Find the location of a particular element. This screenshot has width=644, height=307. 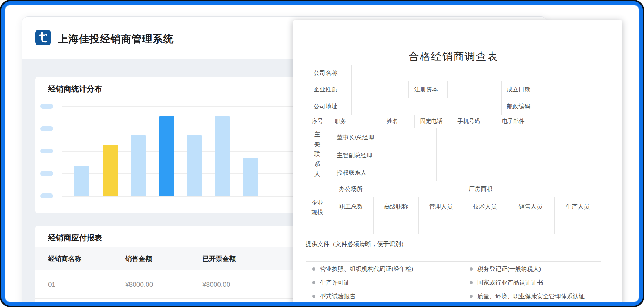

deputy-email-input-cell is located at coordinates (570, 156).